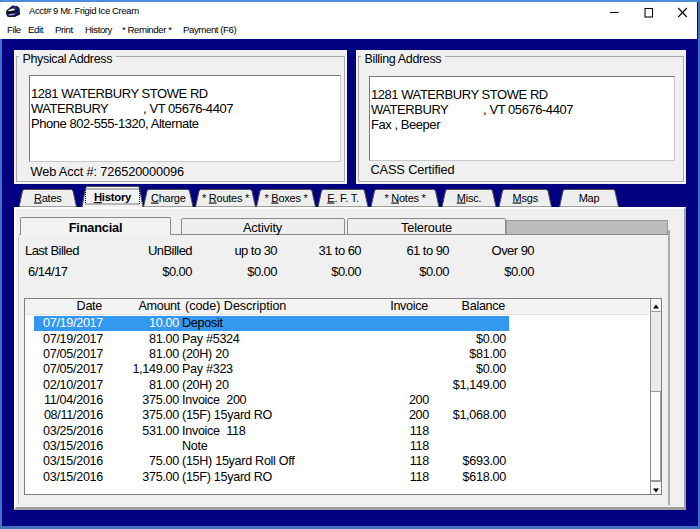 This screenshot has height=529, width=700. I want to click on svg-text: Charge, so click(168, 198).